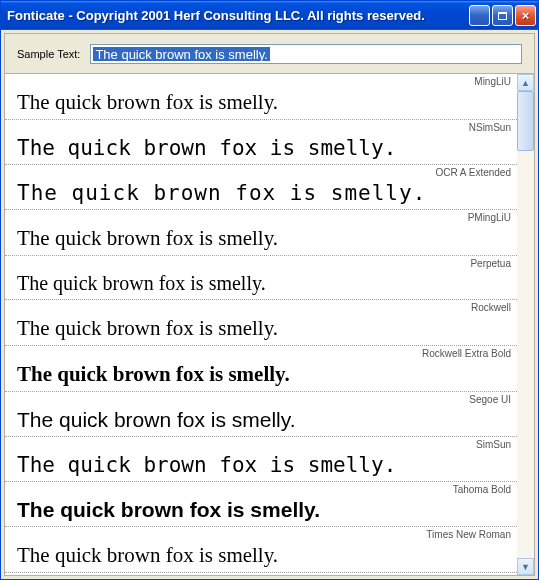  I want to click on maximize-button, so click(502, 16).